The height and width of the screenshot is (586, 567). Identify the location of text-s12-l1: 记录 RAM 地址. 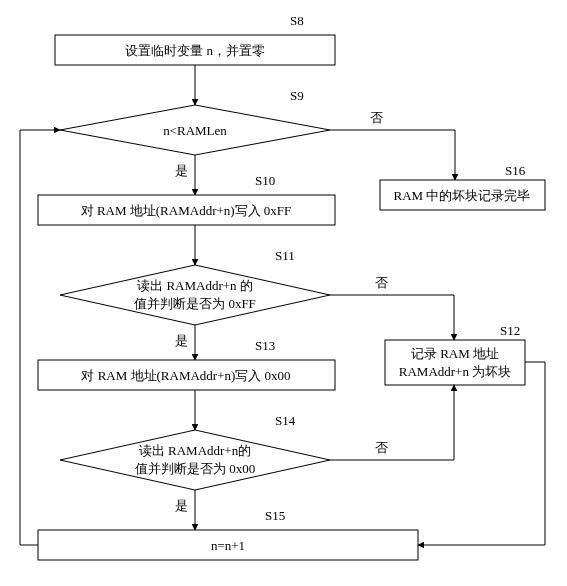
(455, 354).